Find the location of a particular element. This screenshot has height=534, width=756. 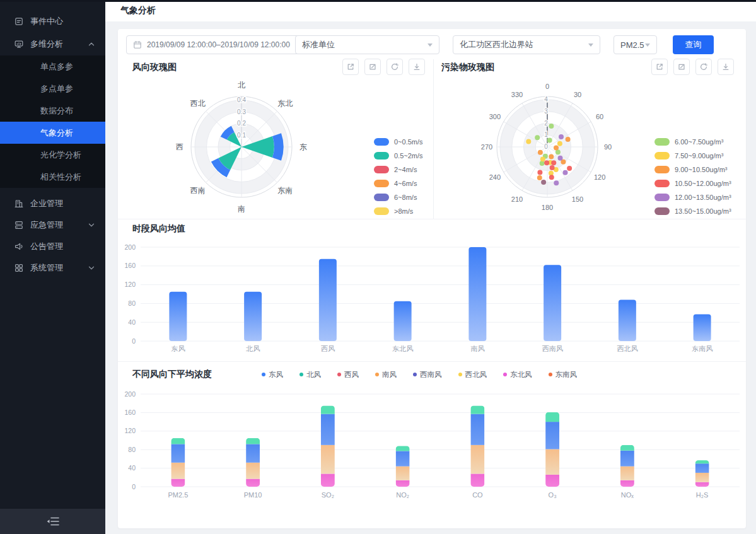

section-divider is located at coordinates (432, 219).